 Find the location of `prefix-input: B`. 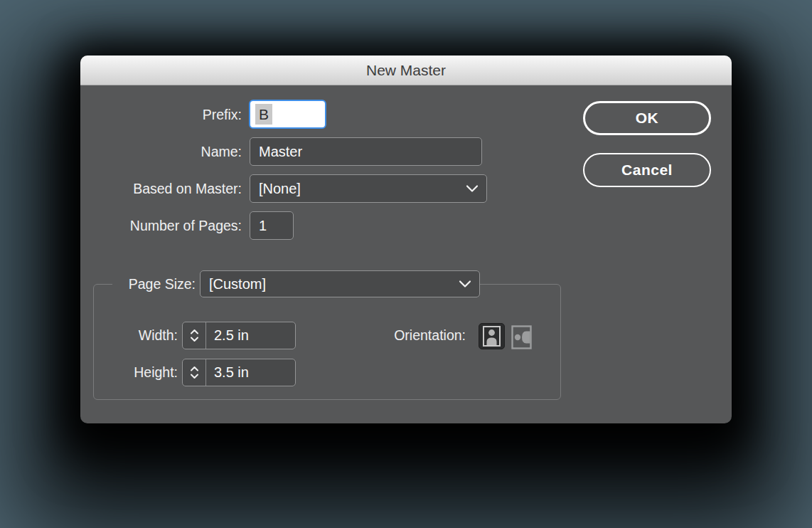

prefix-input: B is located at coordinates (287, 114).